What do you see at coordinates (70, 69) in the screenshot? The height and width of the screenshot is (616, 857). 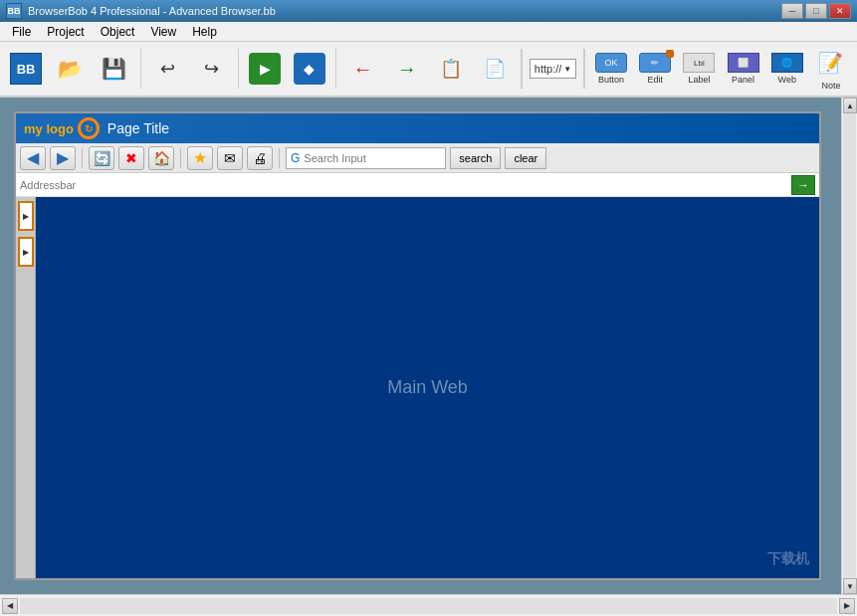 I see `open-icon: 📂` at bounding box center [70, 69].